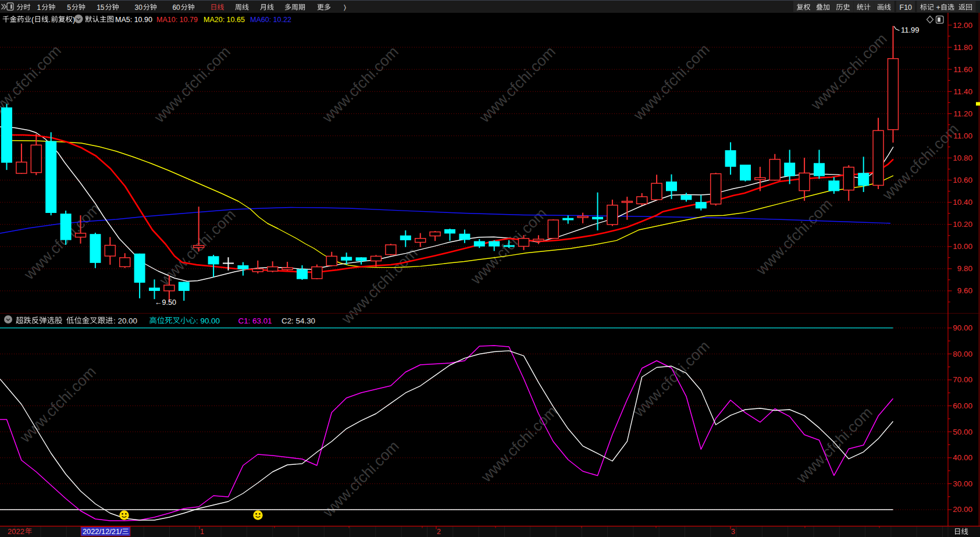 This screenshot has height=537, width=980. Describe the element at coordinates (906, 8) in the screenshot. I see `svg-text: F10` at that location.